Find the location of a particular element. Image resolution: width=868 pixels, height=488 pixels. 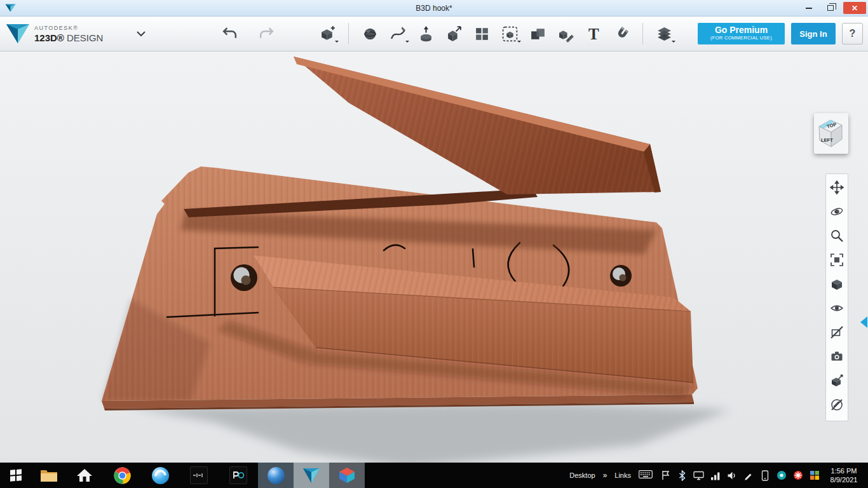

color-squares-icon is located at coordinates (815, 475).